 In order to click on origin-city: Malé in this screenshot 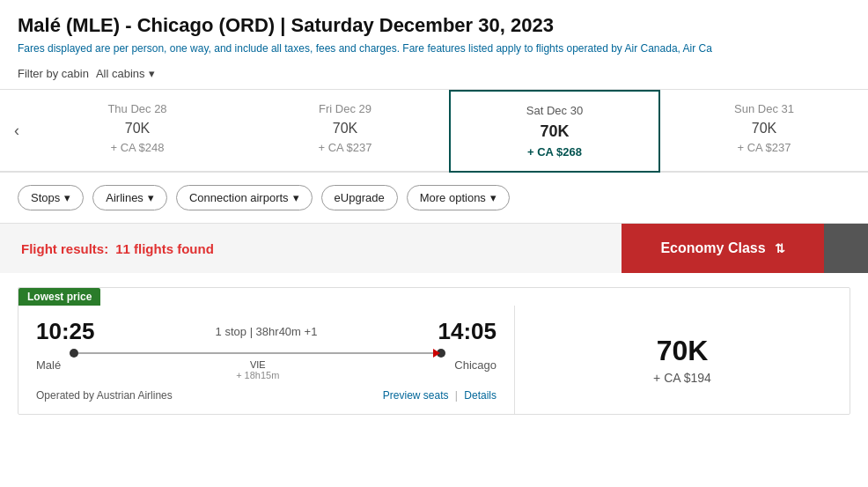, I will do `click(48, 365)`.